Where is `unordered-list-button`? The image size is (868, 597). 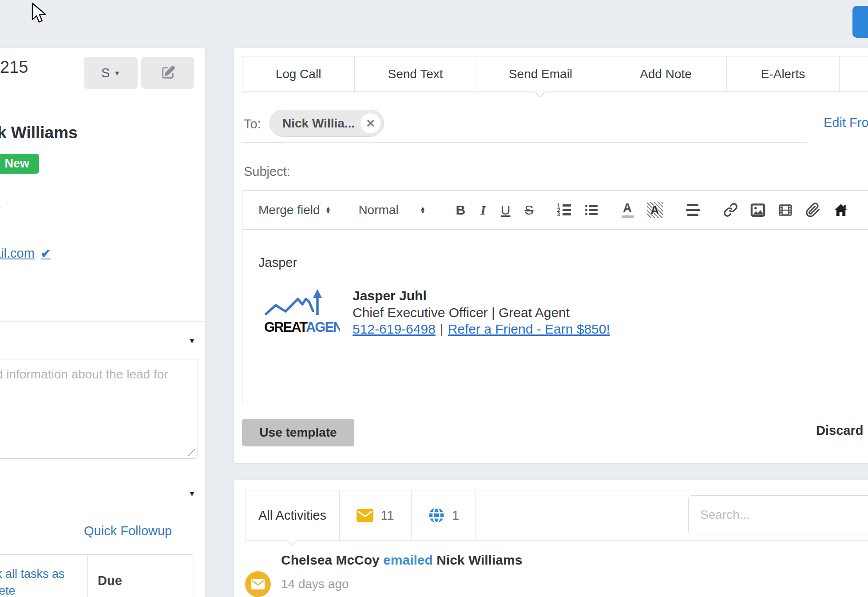 unordered-list-button is located at coordinates (591, 210).